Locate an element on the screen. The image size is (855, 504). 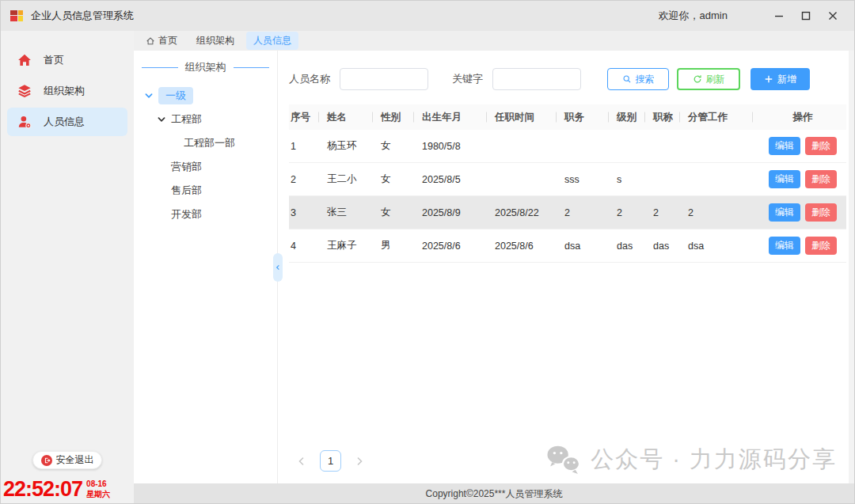
app-title: 企业人员信息管理系统 is located at coordinates (82, 16).